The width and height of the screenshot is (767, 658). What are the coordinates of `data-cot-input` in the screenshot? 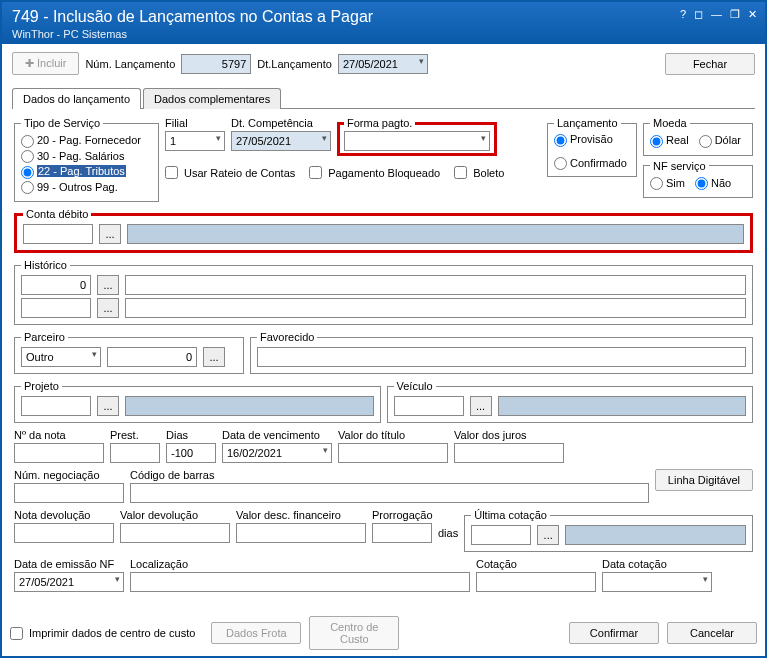 It's located at (657, 582).